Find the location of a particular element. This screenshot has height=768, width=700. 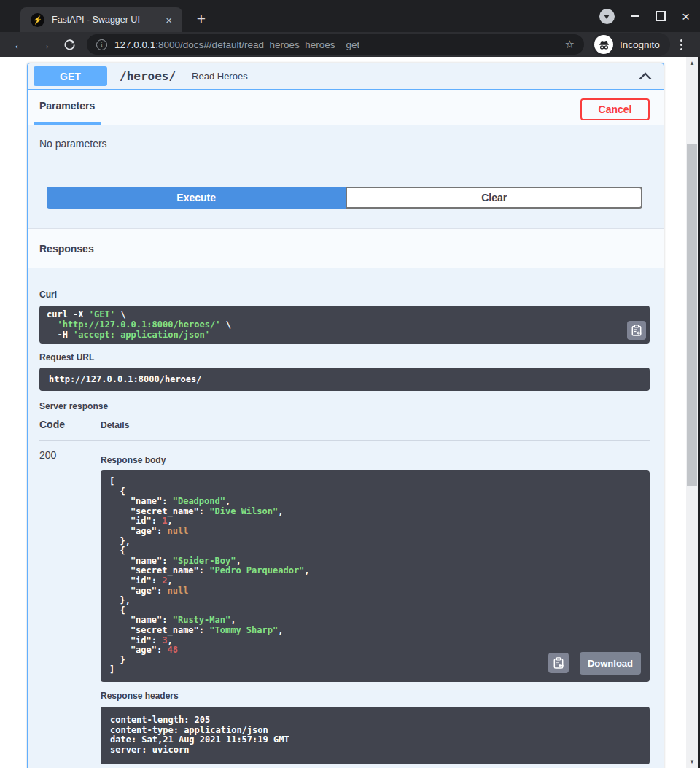

parameters-body: No parameters Execute Clear is located at coordinates (346, 183).